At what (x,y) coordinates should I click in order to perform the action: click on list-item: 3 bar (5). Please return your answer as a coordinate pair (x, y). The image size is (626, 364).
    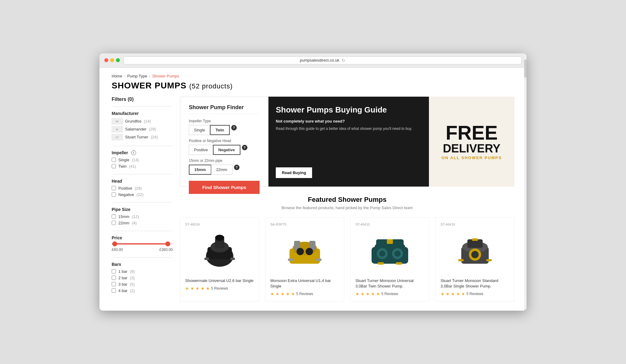
    Looking at the image, I should click on (142, 284).